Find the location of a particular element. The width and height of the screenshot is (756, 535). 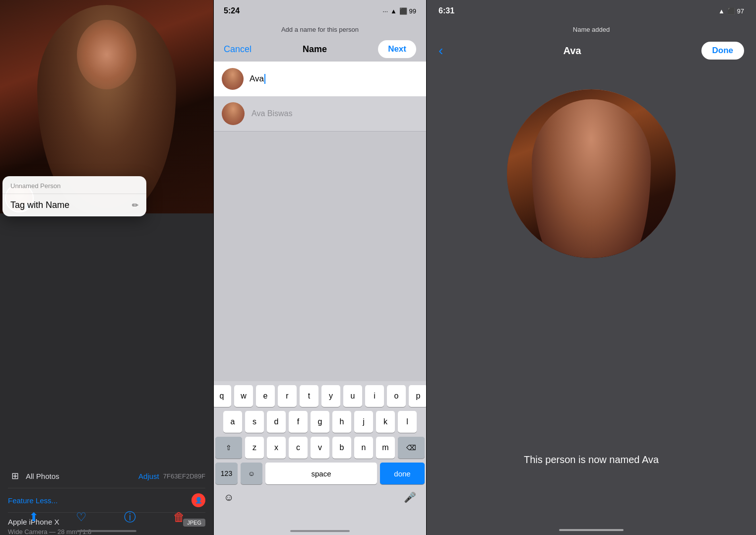

search-area: Ava is located at coordinates (320, 79).